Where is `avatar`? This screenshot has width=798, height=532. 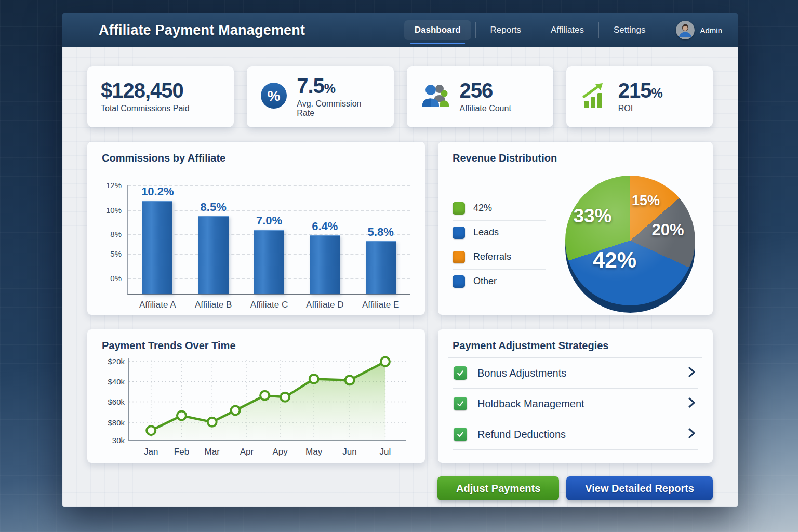
avatar is located at coordinates (685, 30).